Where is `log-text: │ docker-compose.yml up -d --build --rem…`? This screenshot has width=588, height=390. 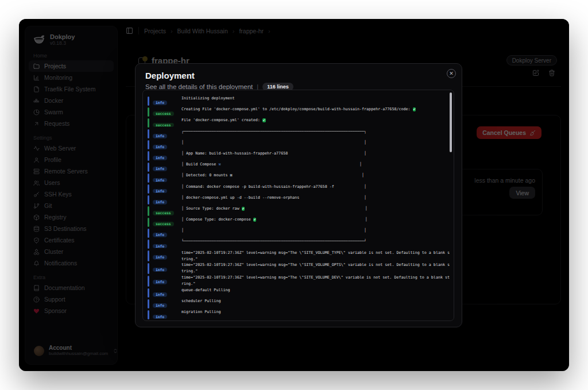 log-text: │ docker-compose.yml up -d --build --rem… is located at coordinates (274, 200).